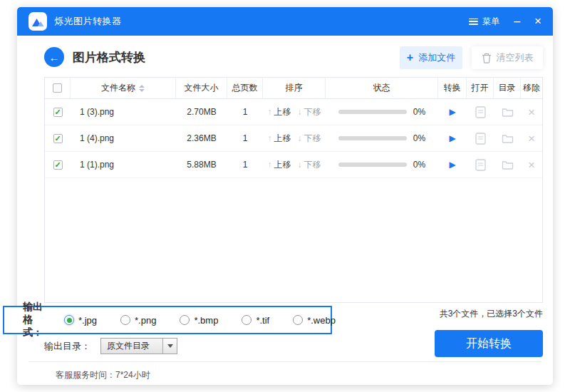 The image size is (570, 392). I want to click on radio-bmp: *.bmp, so click(199, 321).